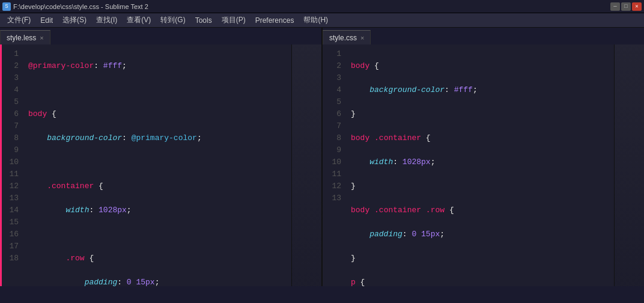 Image resolution: width=644 pixels, height=303 pixels. What do you see at coordinates (626, 7) in the screenshot?
I see `maximize-button: □` at bounding box center [626, 7].